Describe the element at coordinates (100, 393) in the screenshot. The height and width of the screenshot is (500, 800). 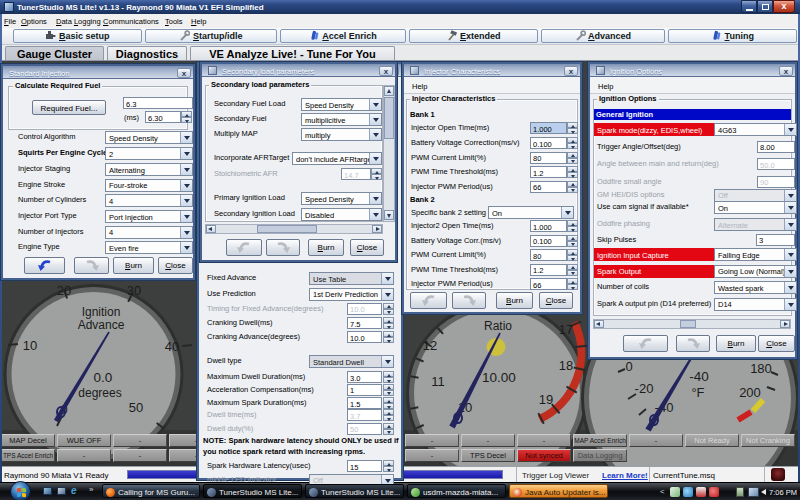
I see `svg-text: degrees` at that location.